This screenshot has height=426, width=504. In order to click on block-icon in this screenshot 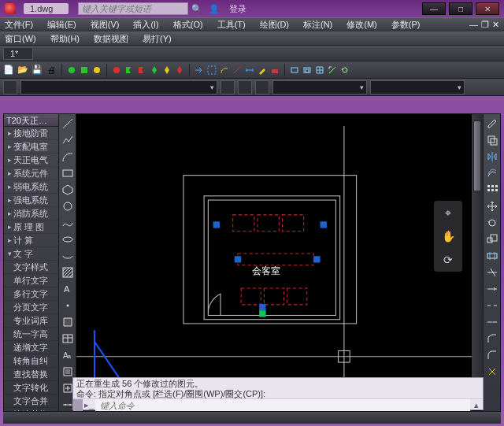, I will do `click(68, 372)`.